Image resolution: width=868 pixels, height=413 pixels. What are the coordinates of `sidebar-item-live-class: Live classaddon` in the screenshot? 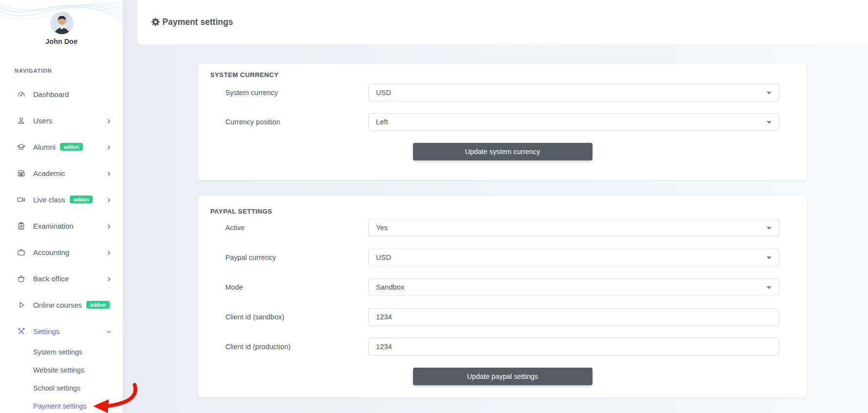 It's located at (61, 199).